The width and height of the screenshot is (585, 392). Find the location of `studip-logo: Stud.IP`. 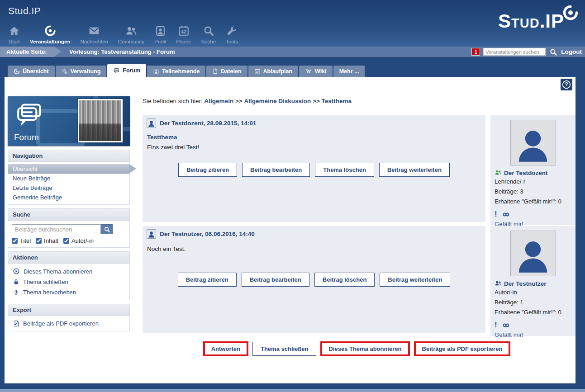

studip-logo: Stud.IP is located at coordinates (531, 21).